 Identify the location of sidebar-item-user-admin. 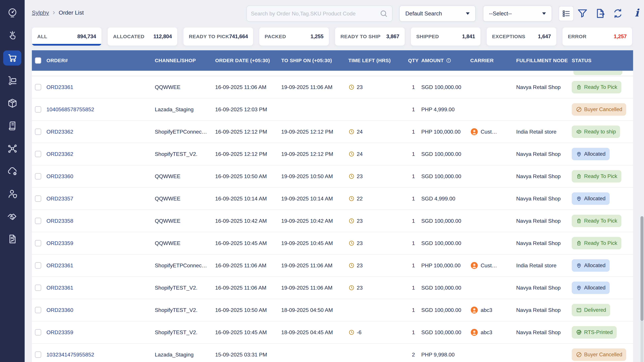
(12, 194).